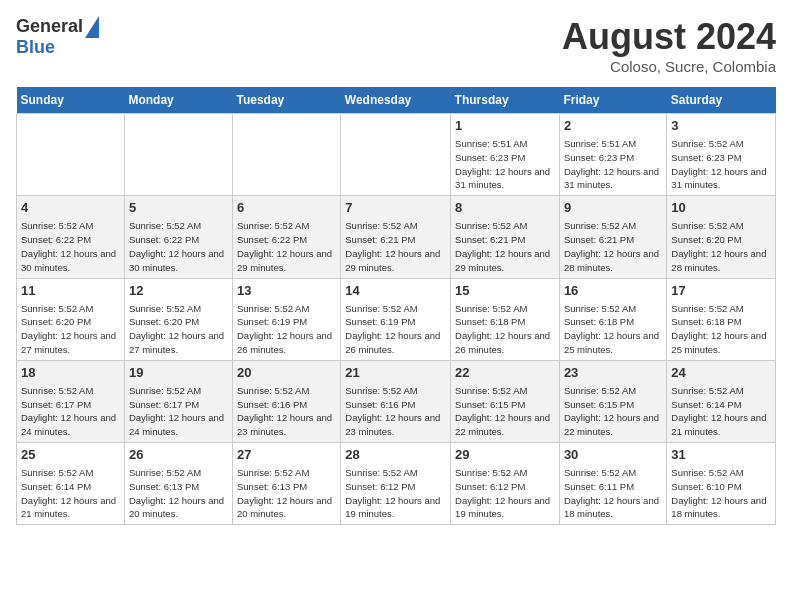 The image size is (792, 612). Describe the element at coordinates (286, 455) in the screenshot. I see `day-number: 27` at that location.